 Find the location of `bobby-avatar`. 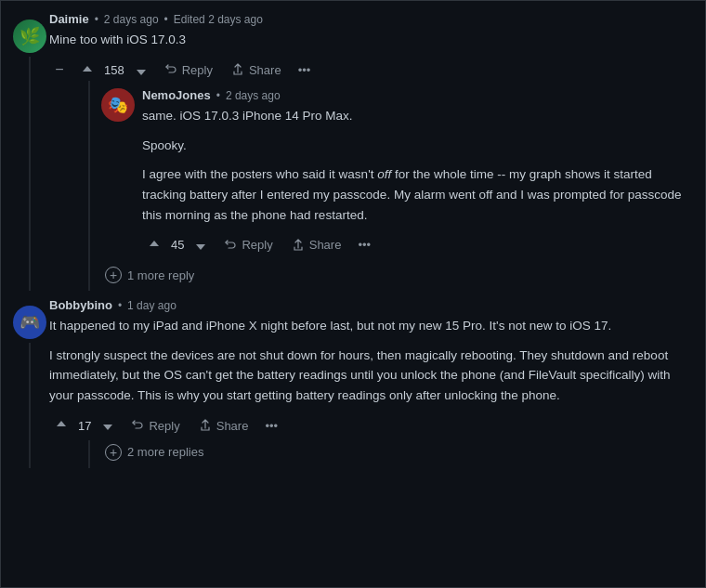

bobby-avatar is located at coordinates (30, 322).